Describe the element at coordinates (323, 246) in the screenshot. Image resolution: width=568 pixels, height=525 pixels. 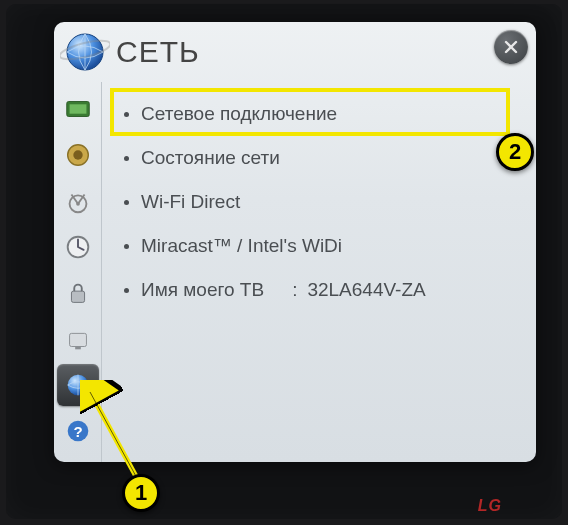
I see `menu-item-miracast: Miracast™ / Intel's WiDi` at that location.